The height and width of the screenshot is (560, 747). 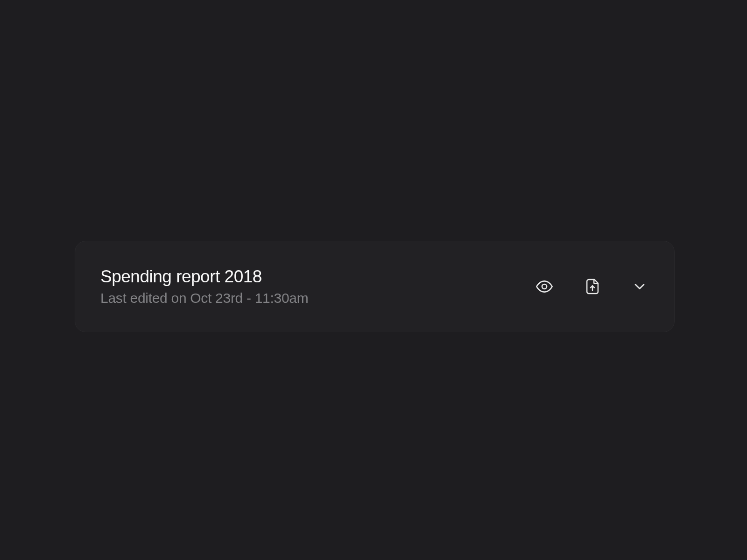 What do you see at coordinates (374, 287) in the screenshot?
I see `document-card: Spending report 2018 Last edited on Oct …` at bounding box center [374, 287].